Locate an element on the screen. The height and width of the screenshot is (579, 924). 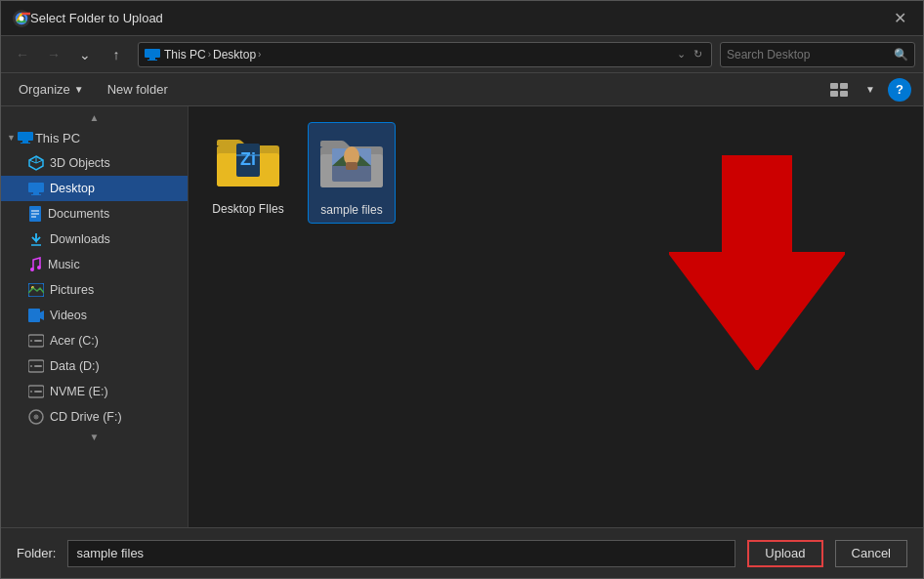
sidebar-item-label: Pictures is located at coordinates (72, 290).